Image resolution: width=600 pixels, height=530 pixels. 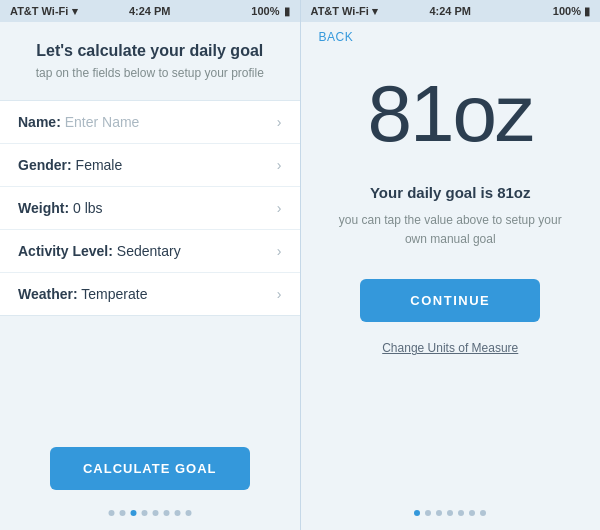 What do you see at coordinates (280, 294) in the screenshot?
I see `chevron-weather: ›` at bounding box center [280, 294].